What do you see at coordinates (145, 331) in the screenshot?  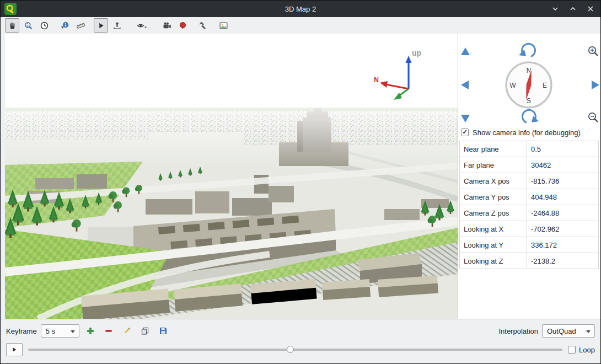 I see `copy-icon` at bounding box center [145, 331].